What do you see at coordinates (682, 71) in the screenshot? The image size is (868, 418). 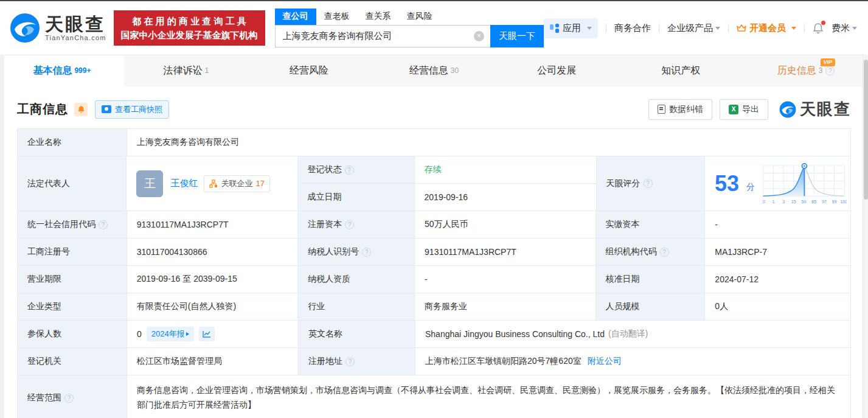 I see `tab-intellectual-property: 知识产权` at bounding box center [682, 71].